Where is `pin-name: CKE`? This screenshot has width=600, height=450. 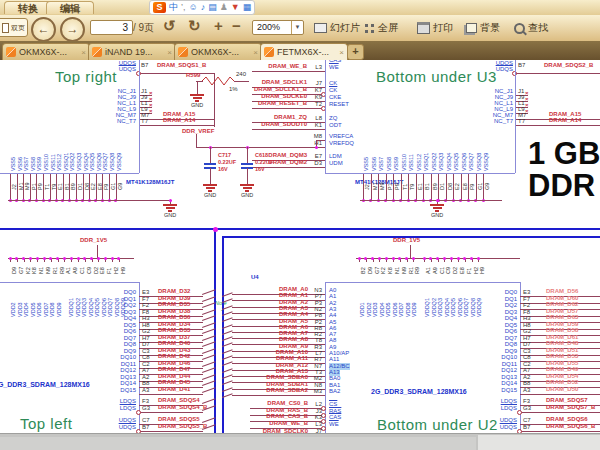 pin-name: CKE is located at coordinates (335, 98).